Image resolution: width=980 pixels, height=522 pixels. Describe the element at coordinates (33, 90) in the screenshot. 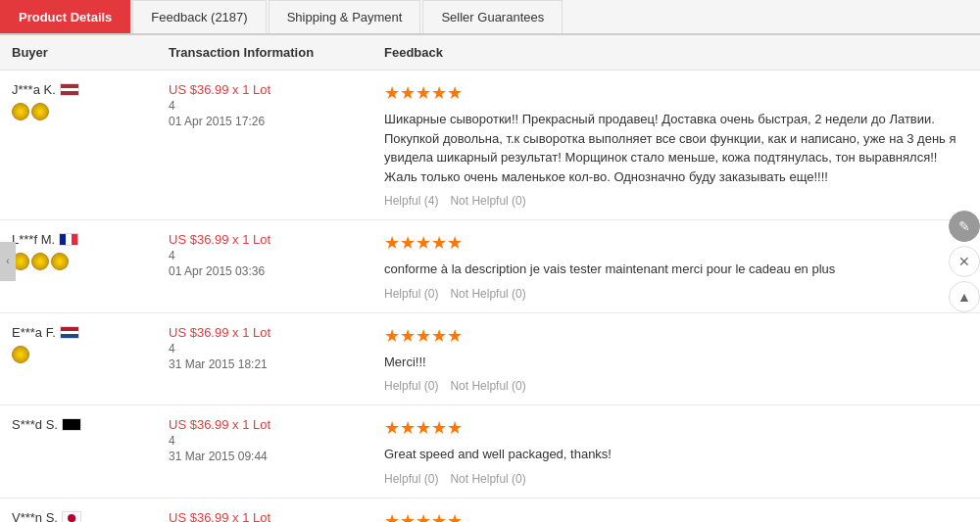

I see `buyer-name: J***a K.` at that location.